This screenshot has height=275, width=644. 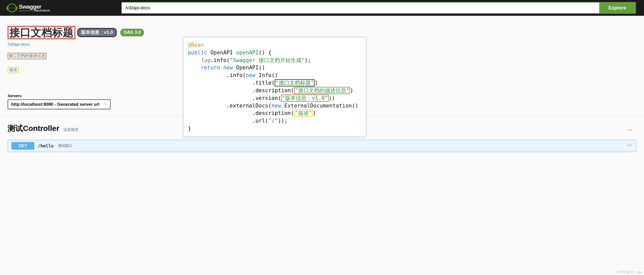 What do you see at coordinates (59, 104) in the screenshot?
I see `server-select: http://localhost:8080 - Generated server…` at bounding box center [59, 104].